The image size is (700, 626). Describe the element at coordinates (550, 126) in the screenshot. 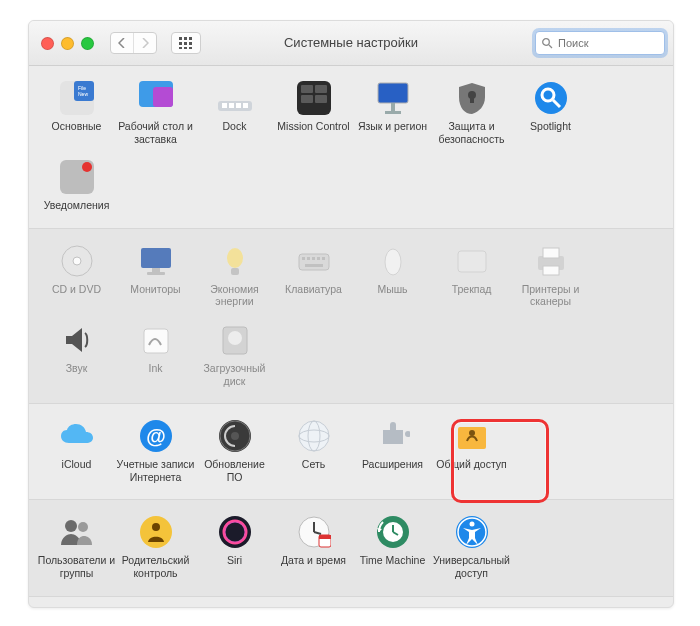

I see `pref-label: Spotlight` at that location.